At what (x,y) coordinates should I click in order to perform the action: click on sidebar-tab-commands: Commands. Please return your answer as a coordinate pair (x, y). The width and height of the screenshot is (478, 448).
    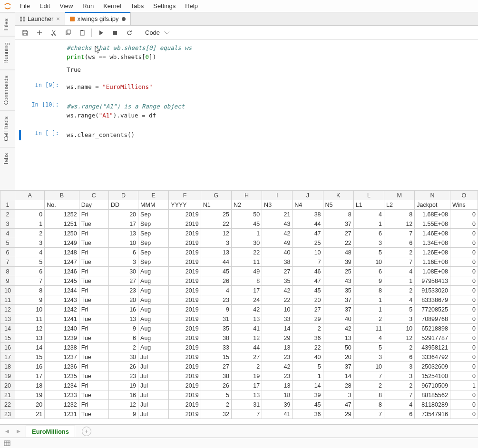
    Looking at the image, I should click on (8, 90).